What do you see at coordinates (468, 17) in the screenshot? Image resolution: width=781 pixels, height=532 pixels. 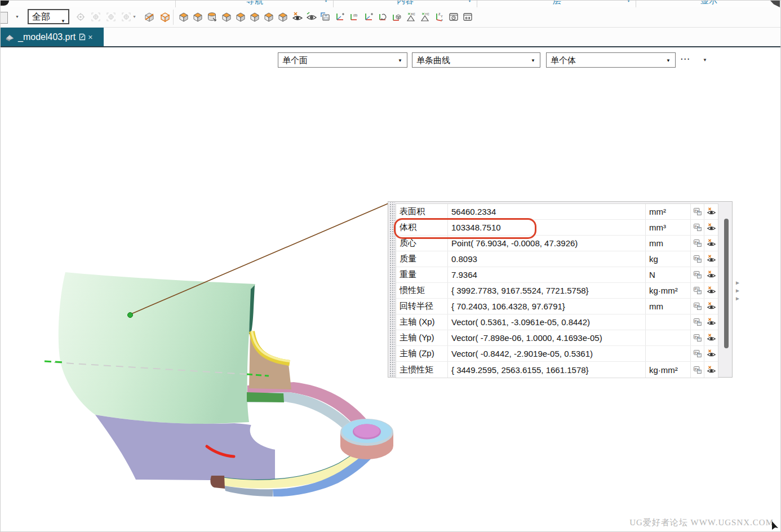 I see `fit-view-icon` at bounding box center [468, 17].